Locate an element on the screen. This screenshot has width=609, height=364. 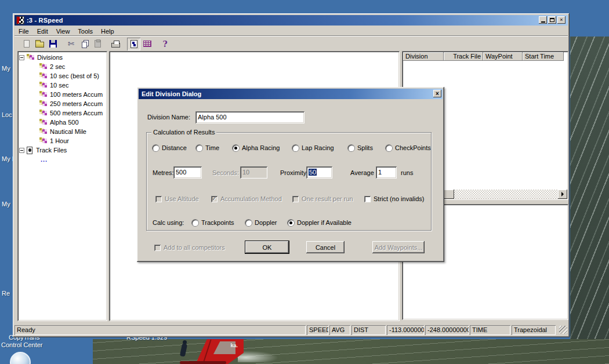
new-file-button is located at coordinates (27, 44).